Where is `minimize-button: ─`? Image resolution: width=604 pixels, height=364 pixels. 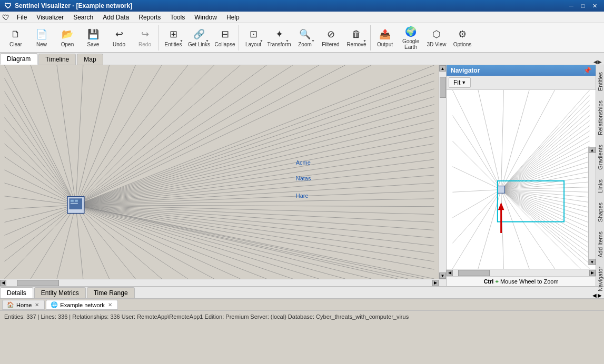
minimize-button: ─ is located at coordinates (571, 6).